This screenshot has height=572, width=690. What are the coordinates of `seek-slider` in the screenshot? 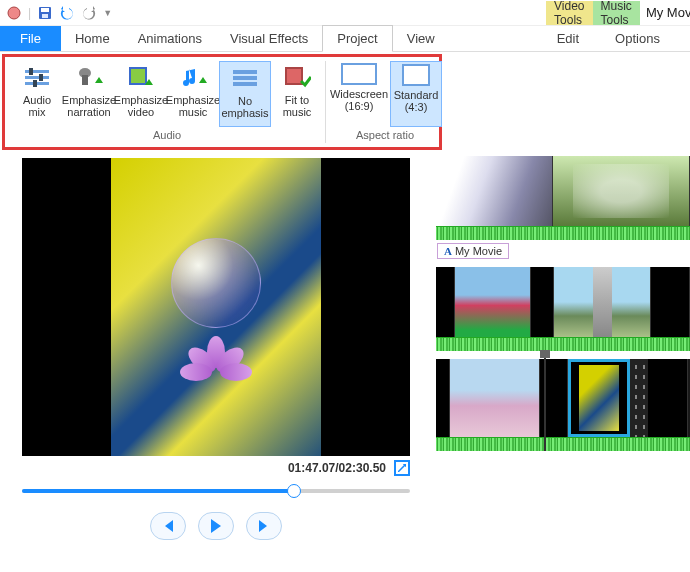 It's located at (216, 491).